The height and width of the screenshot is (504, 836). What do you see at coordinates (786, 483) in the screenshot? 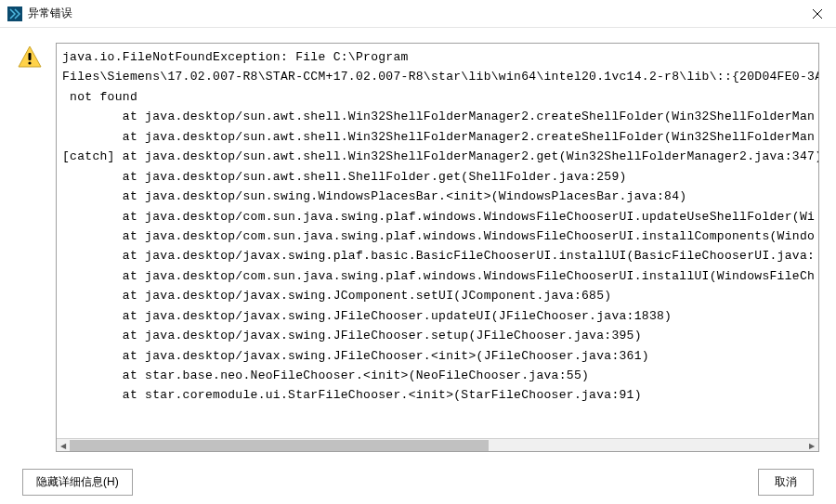
I see `cancel-button: 取消` at bounding box center [786, 483].